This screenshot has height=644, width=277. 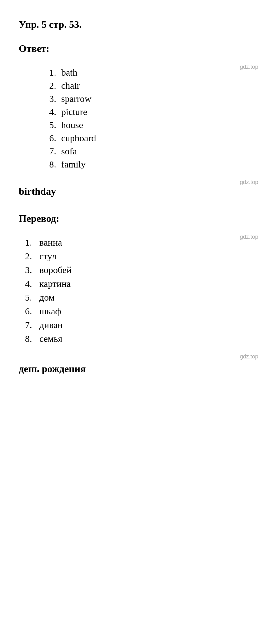 I want to click on list-item: 8. family, so click(x=151, y=164).